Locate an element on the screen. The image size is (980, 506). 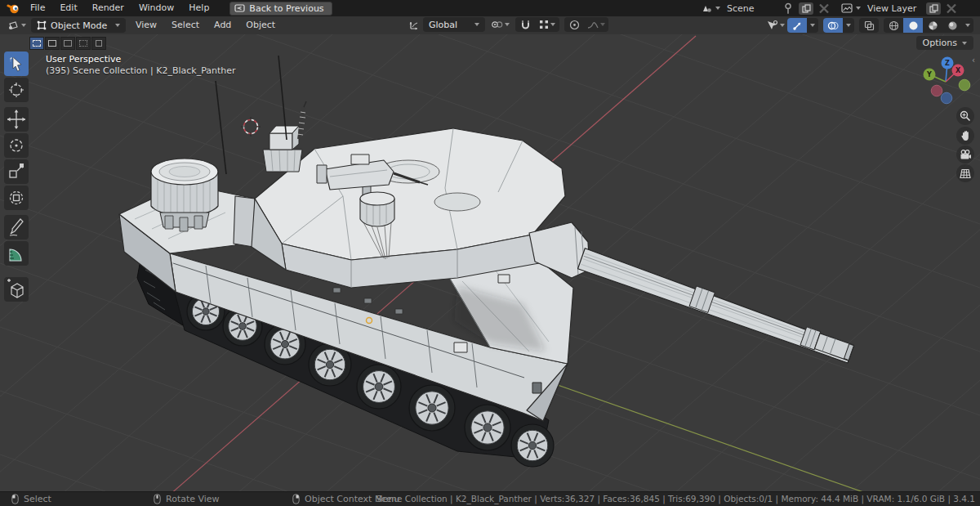
options-dropdown: Options is located at coordinates (945, 43).